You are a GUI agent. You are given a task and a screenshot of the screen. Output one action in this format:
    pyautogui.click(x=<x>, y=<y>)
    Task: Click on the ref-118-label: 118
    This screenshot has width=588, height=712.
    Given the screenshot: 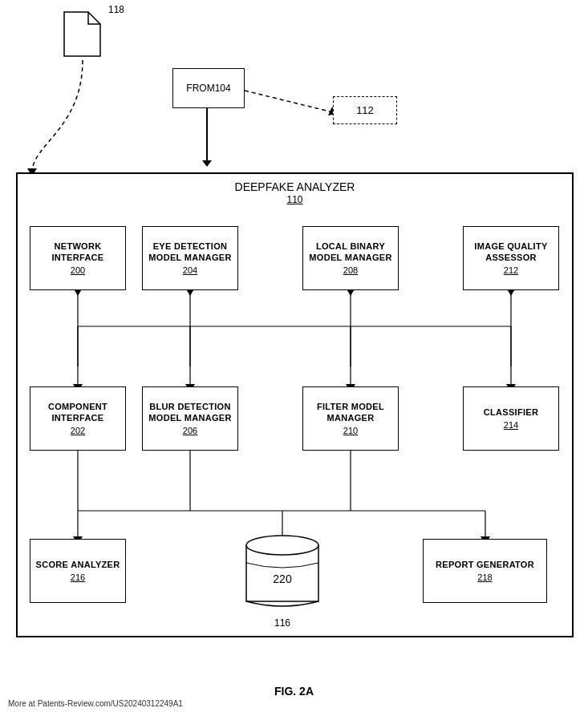 What is the action you would take?
    pyautogui.click(x=116, y=10)
    